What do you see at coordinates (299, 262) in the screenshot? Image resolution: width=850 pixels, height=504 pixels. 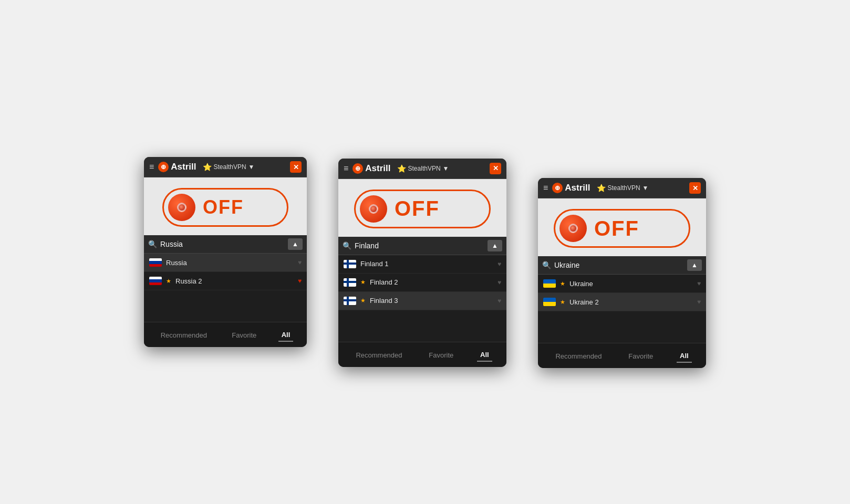 I see `favorite-heart-1-0: ♥` at bounding box center [299, 262].